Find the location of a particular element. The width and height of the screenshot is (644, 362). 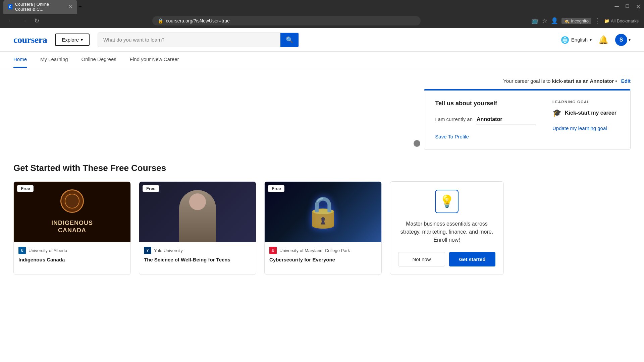

minimize-button: ─ is located at coordinates (617, 7).